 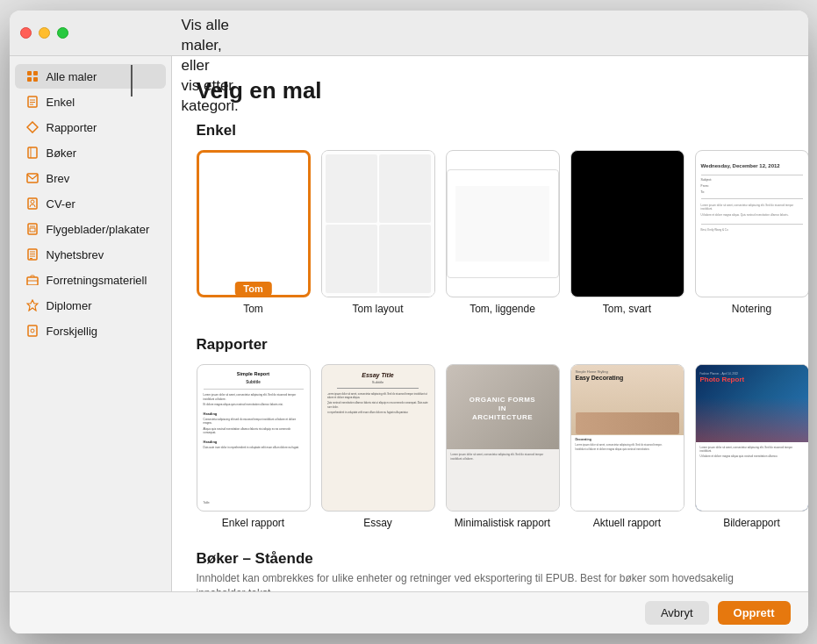 I want to click on sidebar-label-brev: Brev, so click(x=58, y=179).